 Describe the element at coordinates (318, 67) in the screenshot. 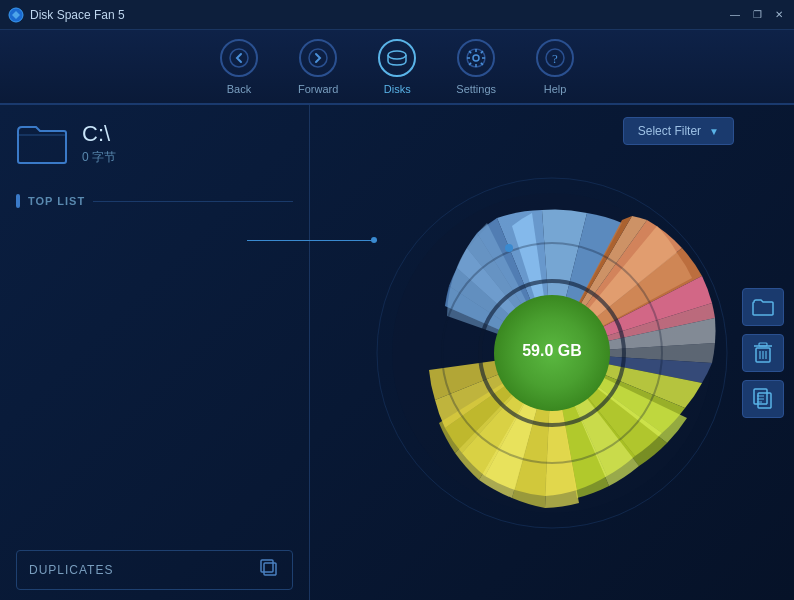

I see `toolbar-item-forward: Forward` at that location.